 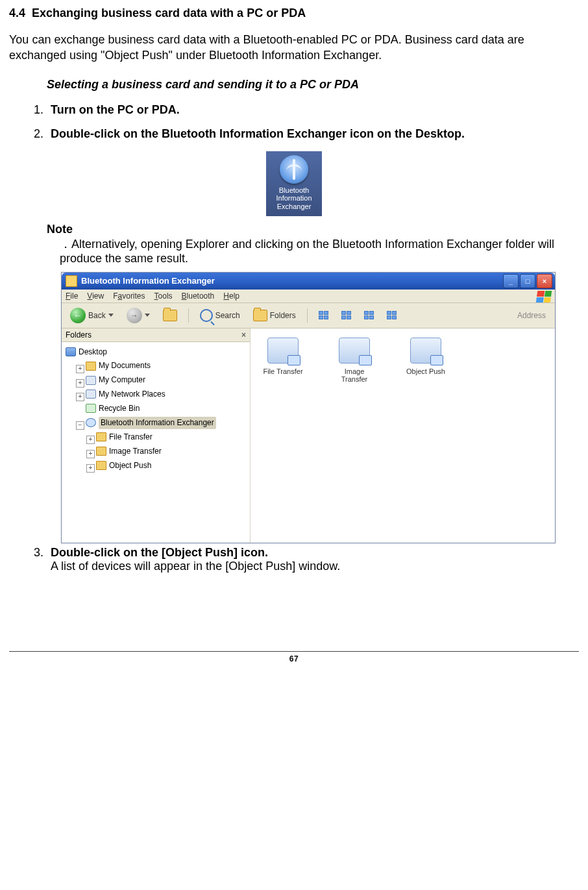 I want to click on computer-icon, so click(x=91, y=380).